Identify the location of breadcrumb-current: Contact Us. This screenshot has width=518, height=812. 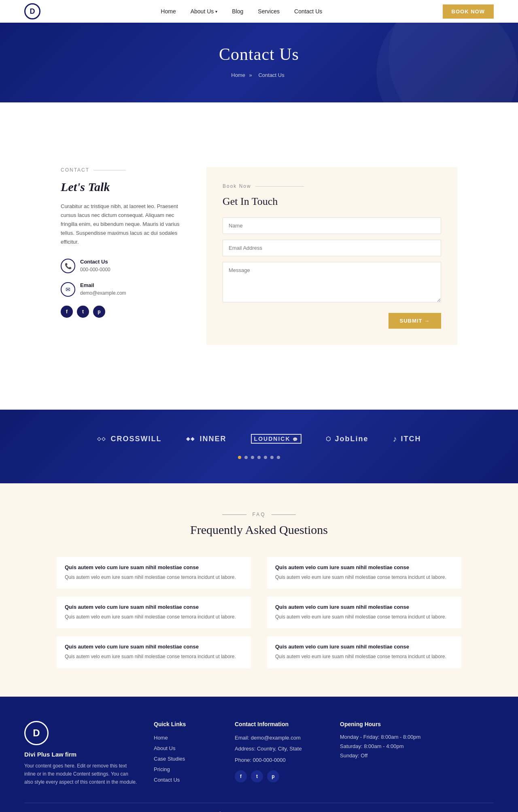
(271, 75).